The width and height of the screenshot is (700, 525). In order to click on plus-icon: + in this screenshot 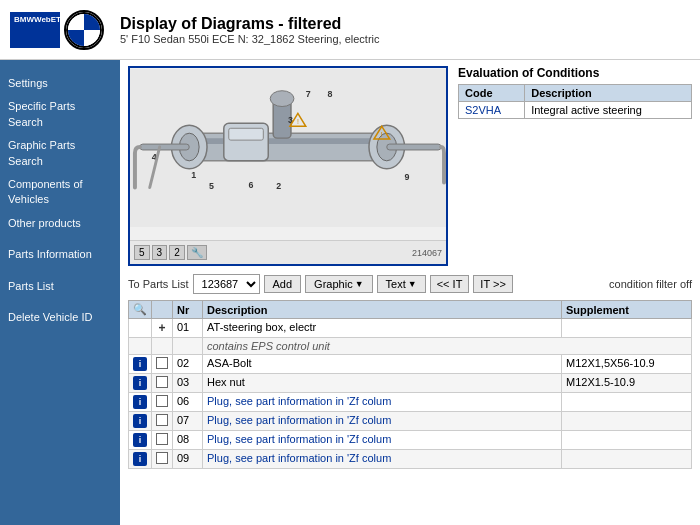, I will do `click(162, 328)`.